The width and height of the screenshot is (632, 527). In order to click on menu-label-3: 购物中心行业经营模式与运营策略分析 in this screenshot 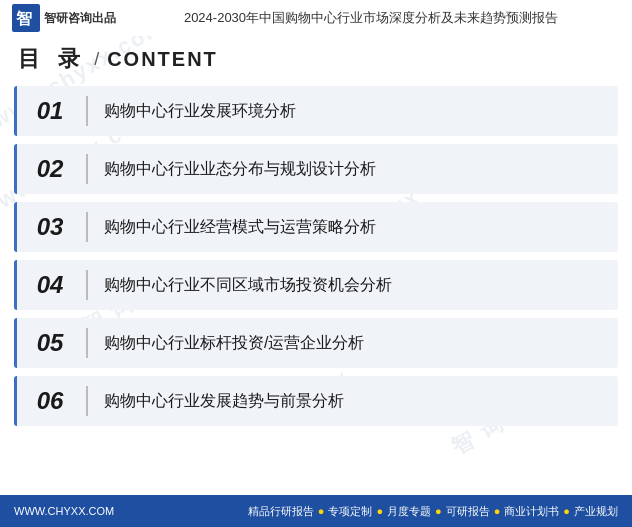, I will do `click(240, 228)`.